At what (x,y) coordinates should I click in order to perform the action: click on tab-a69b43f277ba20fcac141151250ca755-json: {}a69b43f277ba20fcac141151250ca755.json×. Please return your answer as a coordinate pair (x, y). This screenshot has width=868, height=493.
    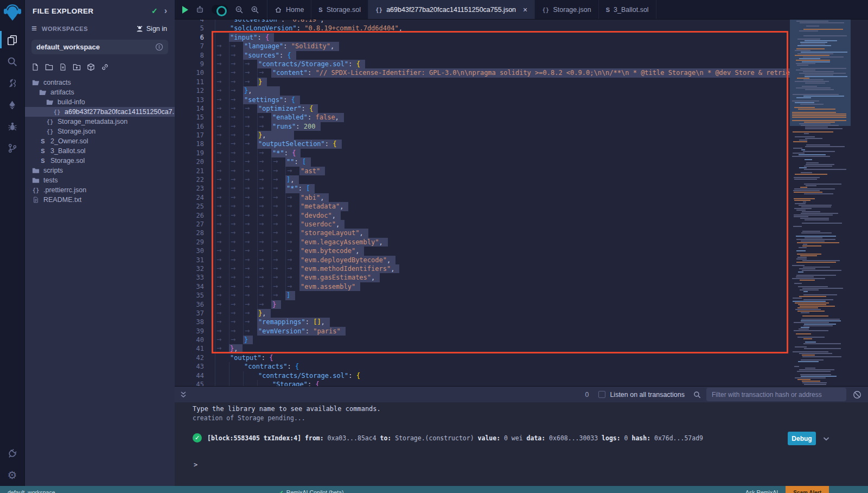
    Looking at the image, I should click on (451, 10).